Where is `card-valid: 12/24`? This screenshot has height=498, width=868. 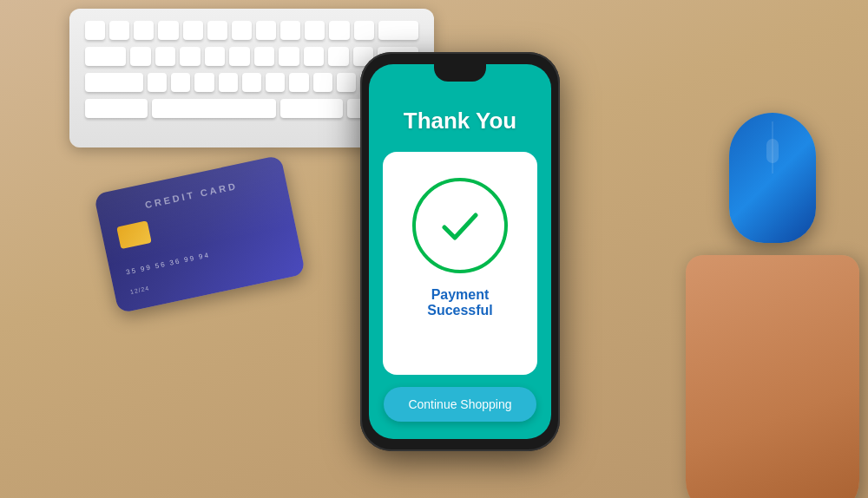
card-valid: 12/24 is located at coordinates (139, 290).